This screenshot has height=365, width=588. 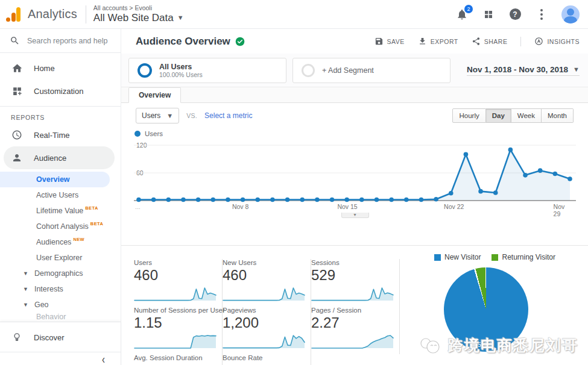 I want to click on granularity-month: Month, so click(x=557, y=116).